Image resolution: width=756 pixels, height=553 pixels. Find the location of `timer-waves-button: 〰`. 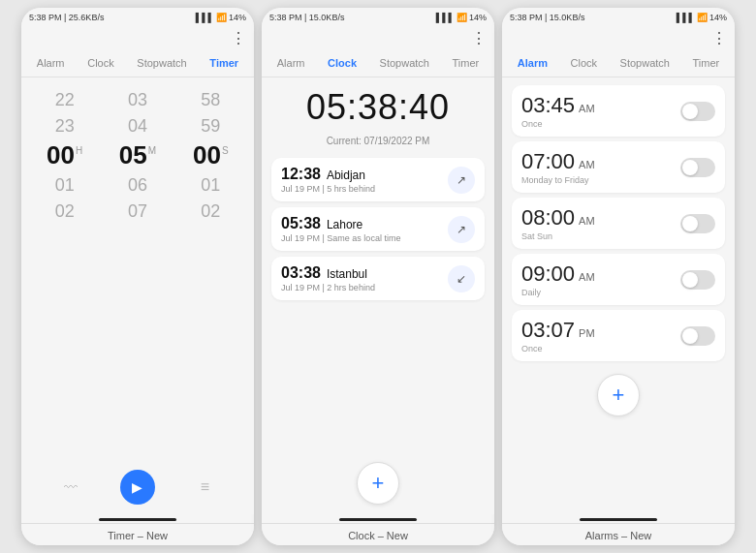

timer-waves-button: 〰 is located at coordinates (71, 487).